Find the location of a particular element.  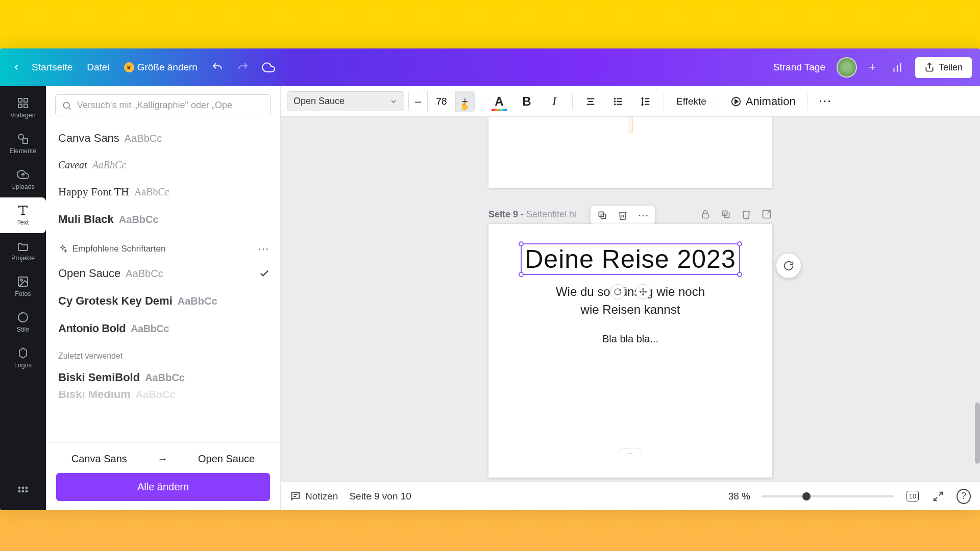

font-row-muli: Muli Black AaBbCc is located at coordinates (164, 219).